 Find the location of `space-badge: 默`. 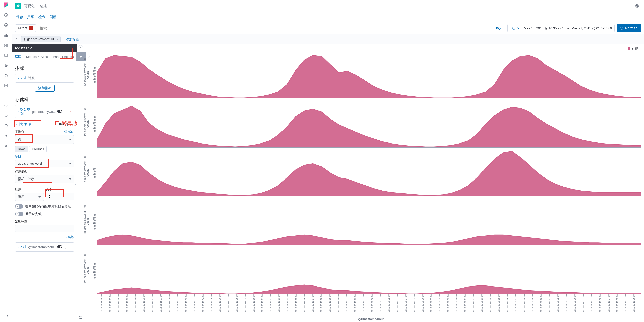

space-badge: 默 is located at coordinates (18, 6).